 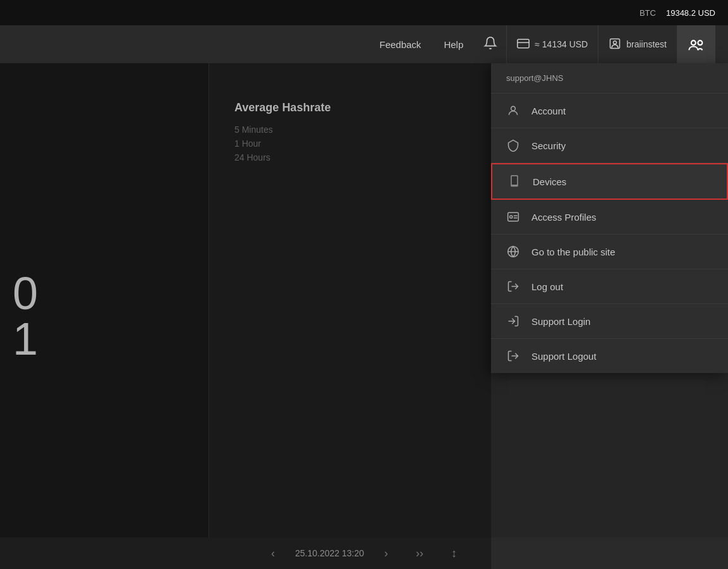 What do you see at coordinates (609, 287) in the screenshot?
I see `menu-item-logout: Log out` at bounding box center [609, 287].